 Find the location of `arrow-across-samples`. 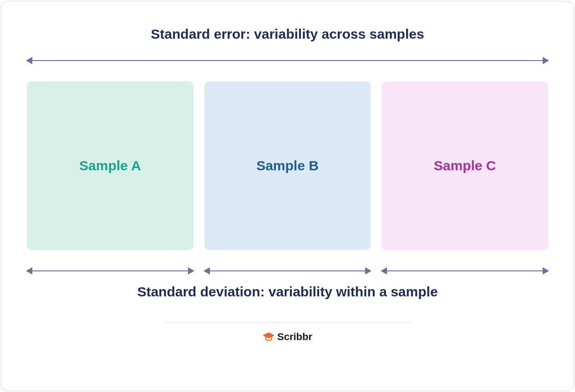

arrow-across-samples is located at coordinates (288, 61).